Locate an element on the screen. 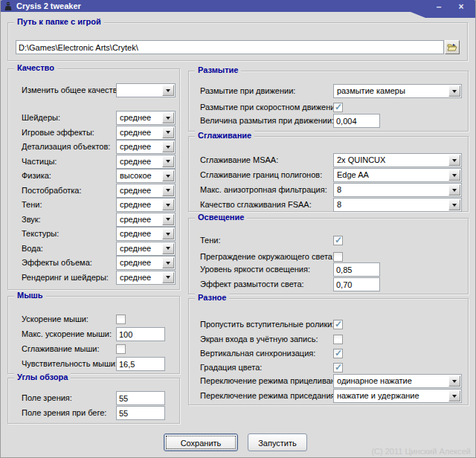  group-title: Углы обзора is located at coordinates (42, 377).